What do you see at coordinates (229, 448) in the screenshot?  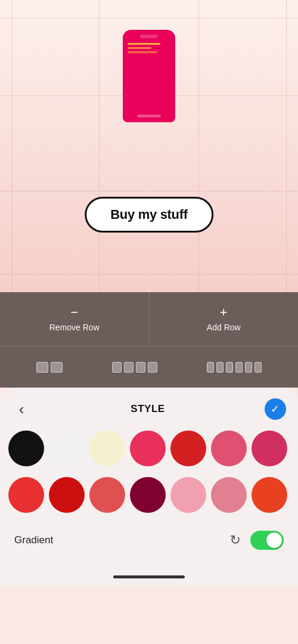 I see `color-swatch-rose` at bounding box center [229, 448].